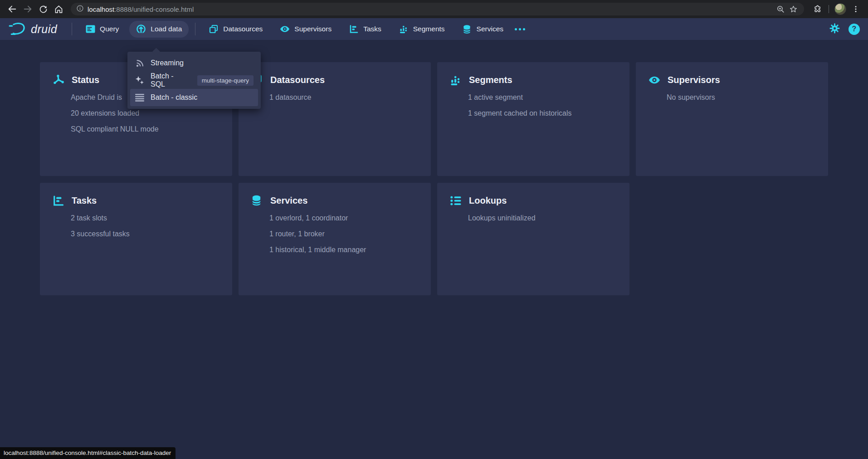 This screenshot has width=868, height=459. I want to click on nav-item-label: Services, so click(490, 29).